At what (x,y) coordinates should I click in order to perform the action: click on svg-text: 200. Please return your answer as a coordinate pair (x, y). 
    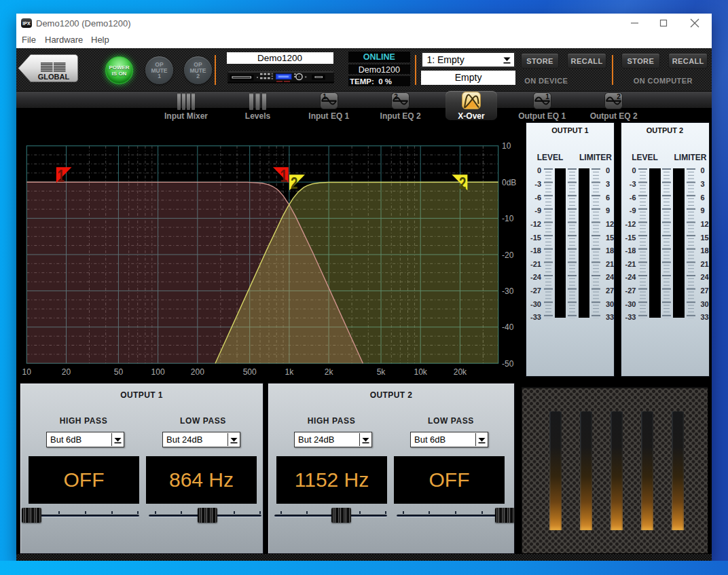
    Looking at the image, I should click on (198, 372).